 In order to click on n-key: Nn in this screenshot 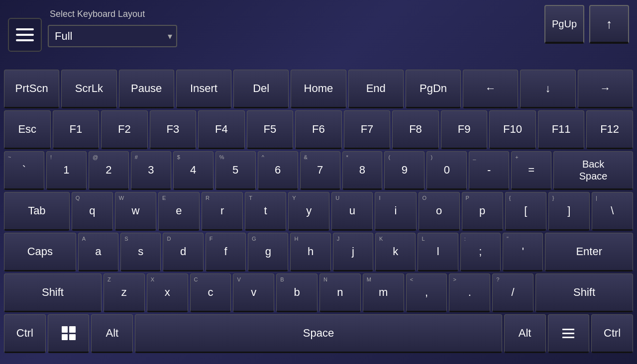, I will do `click(340, 293)`.